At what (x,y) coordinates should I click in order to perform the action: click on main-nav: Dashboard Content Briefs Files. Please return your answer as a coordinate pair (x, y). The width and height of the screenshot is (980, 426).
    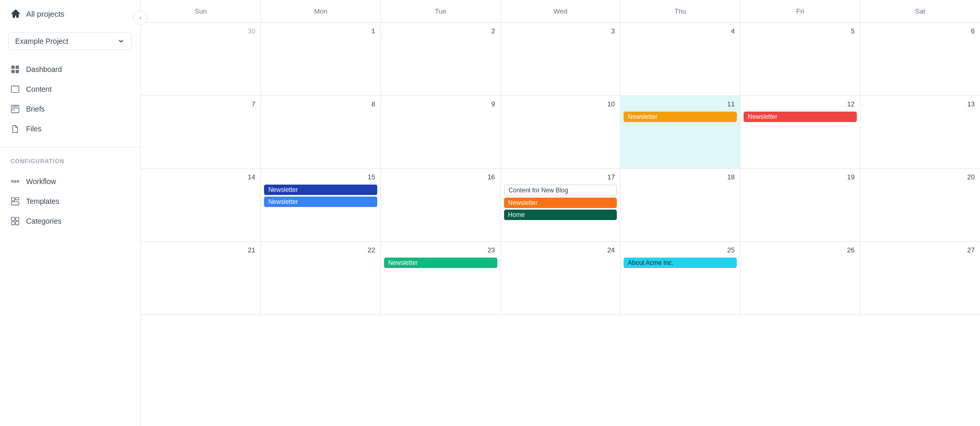
    Looking at the image, I should click on (70, 99).